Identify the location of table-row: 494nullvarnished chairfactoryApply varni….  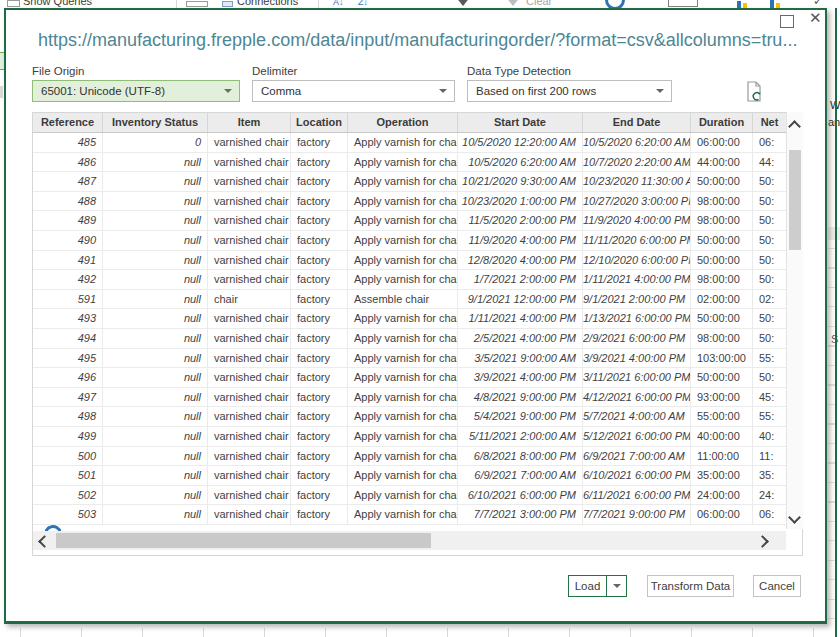
(418, 339).